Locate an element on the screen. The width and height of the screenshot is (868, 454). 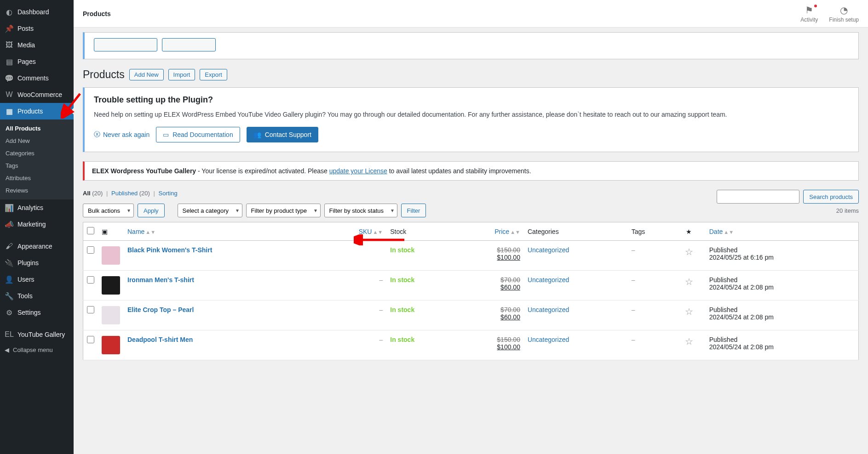
col-date: Date▲▼ is located at coordinates (721, 232).